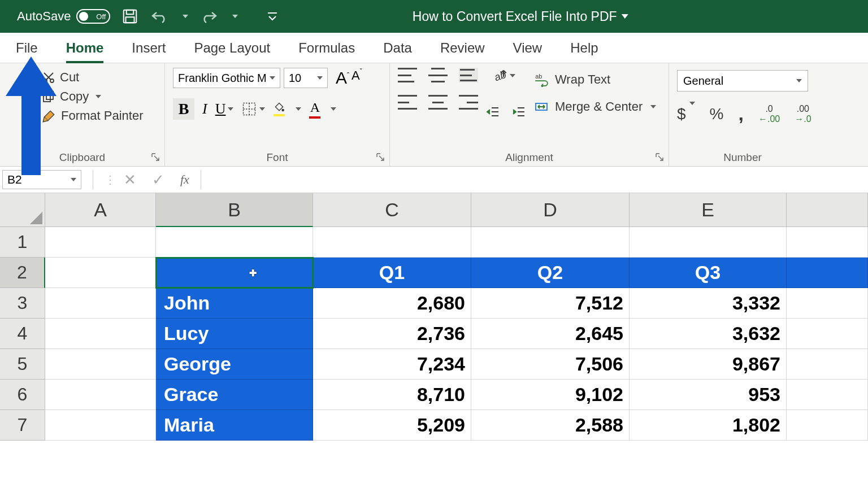 The width and height of the screenshot is (868, 488). Describe the element at coordinates (584, 47) in the screenshot. I see `tab-help: Help` at that location.